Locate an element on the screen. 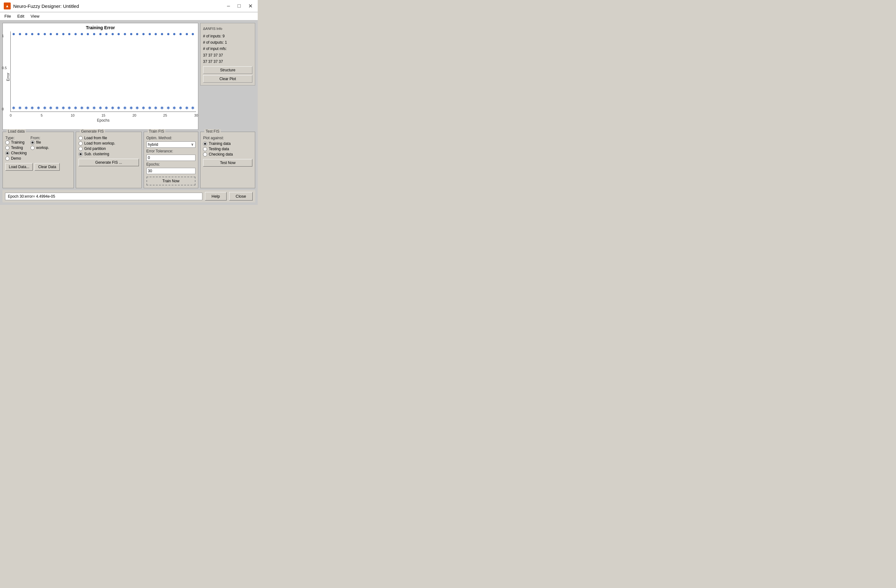  radio-load-file-label: Load from file is located at coordinates (96, 138).